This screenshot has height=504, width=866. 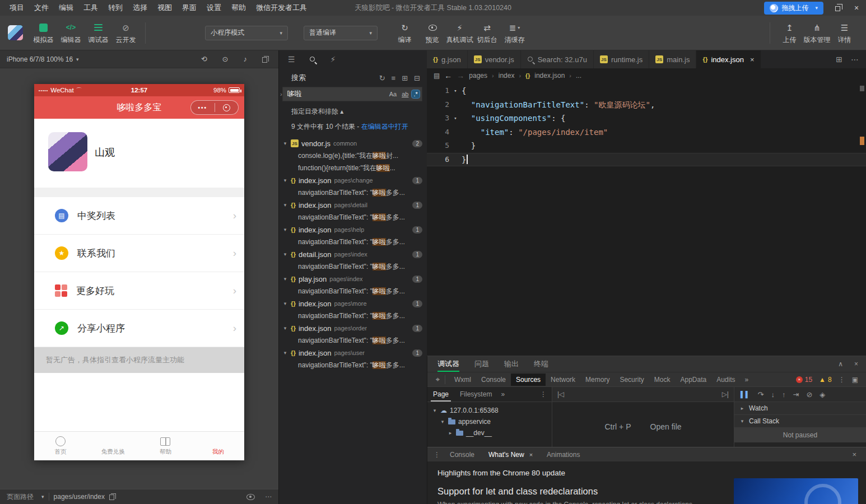 What do you see at coordinates (646, 146) in the screenshot?
I see `code-line: 5 }` at bounding box center [646, 146].